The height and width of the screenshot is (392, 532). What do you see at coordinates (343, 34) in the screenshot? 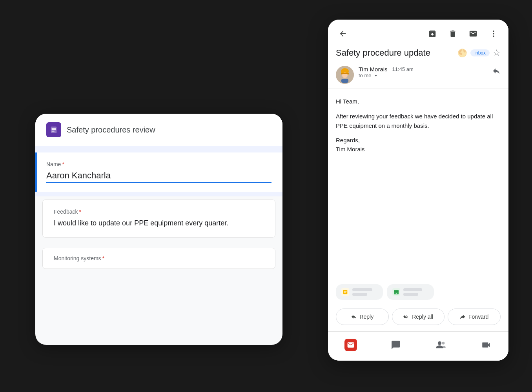
I see `back-button` at bounding box center [343, 34].